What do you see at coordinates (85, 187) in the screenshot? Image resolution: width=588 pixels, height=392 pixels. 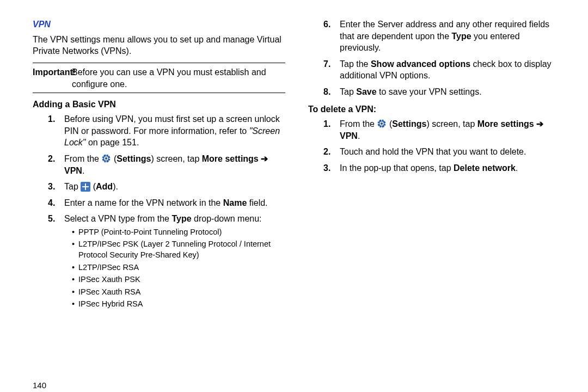 I see `plus-icon` at bounding box center [85, 187].